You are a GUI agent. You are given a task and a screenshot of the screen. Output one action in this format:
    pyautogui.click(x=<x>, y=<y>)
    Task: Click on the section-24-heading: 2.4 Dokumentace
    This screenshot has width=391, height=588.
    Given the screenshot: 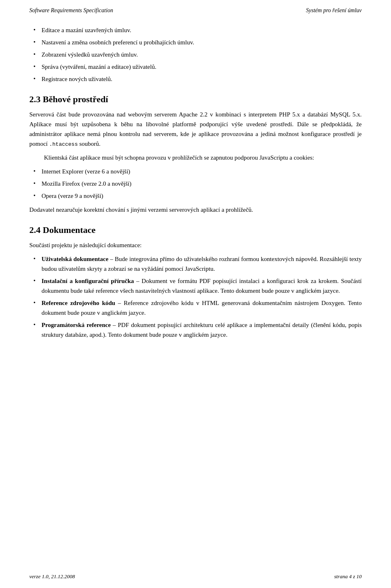 What is the action you would take?
    pyautogui.click(x=196, y=230)
    